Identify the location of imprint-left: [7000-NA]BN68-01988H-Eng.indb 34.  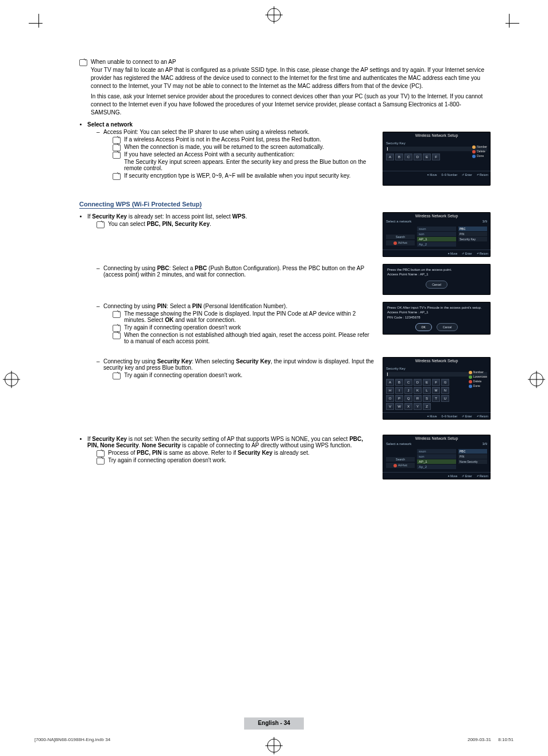
(72, 739).